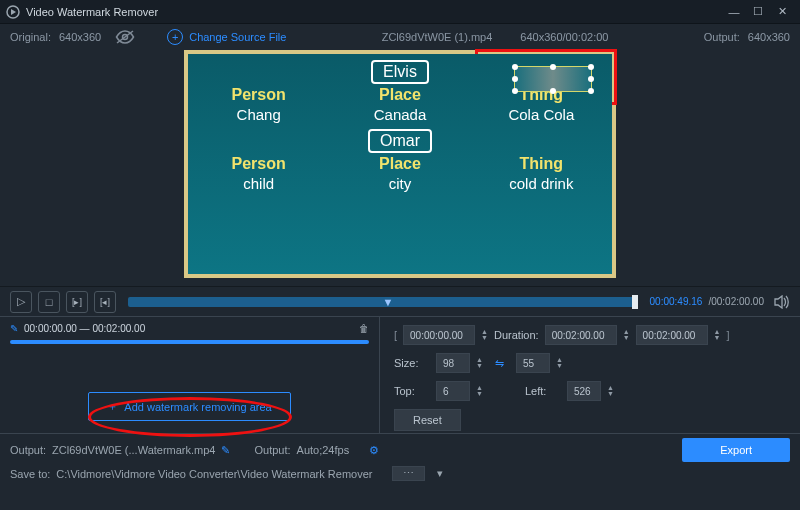 This screenshot has height=510, width=800. I want to click on cell: child, so click(259, 184).